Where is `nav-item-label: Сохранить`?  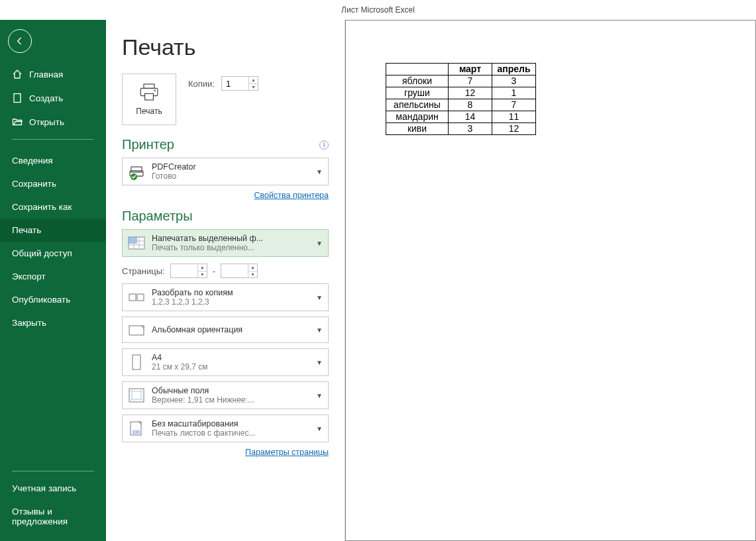 nav-item-label: Сохранить is located at coordinates (34, 184).